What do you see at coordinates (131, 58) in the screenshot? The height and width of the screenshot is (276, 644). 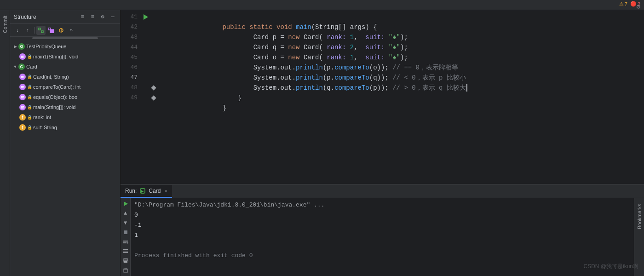 I see `line-num-45: 45` at bounding box center [131, 58].